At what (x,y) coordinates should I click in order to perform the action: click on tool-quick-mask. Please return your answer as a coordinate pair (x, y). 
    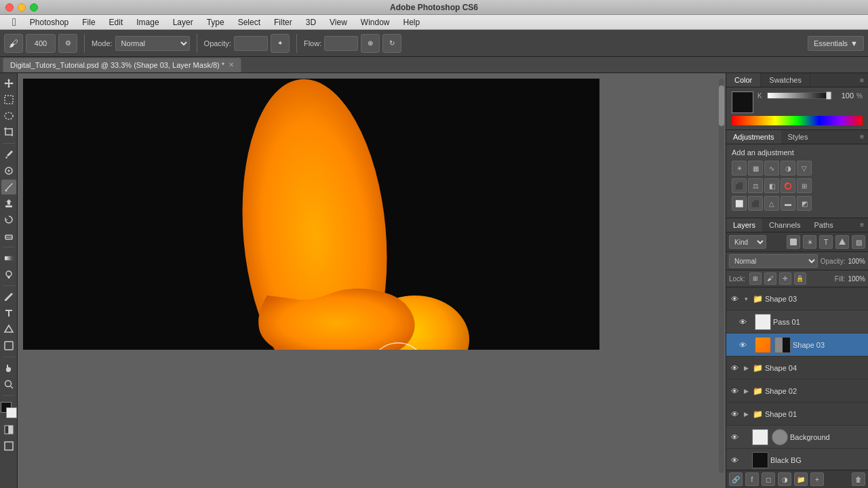
    Looking at the image, I should click on (9, 430).